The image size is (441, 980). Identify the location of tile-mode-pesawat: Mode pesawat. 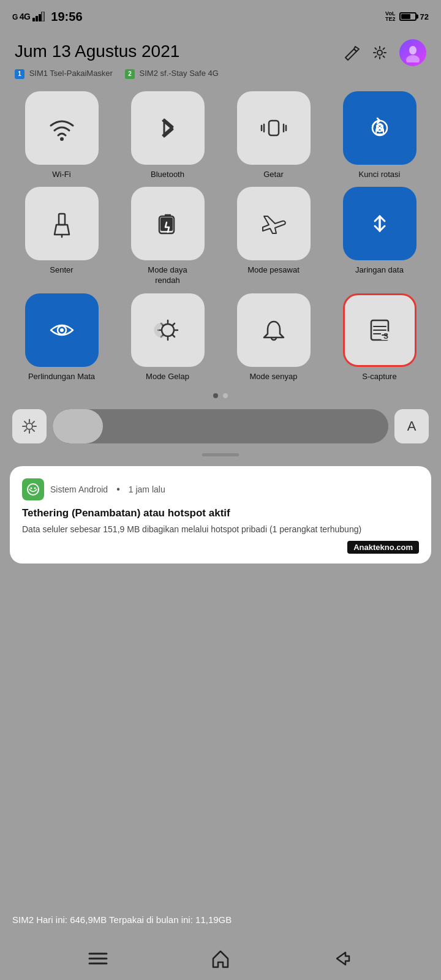
(273, 236).